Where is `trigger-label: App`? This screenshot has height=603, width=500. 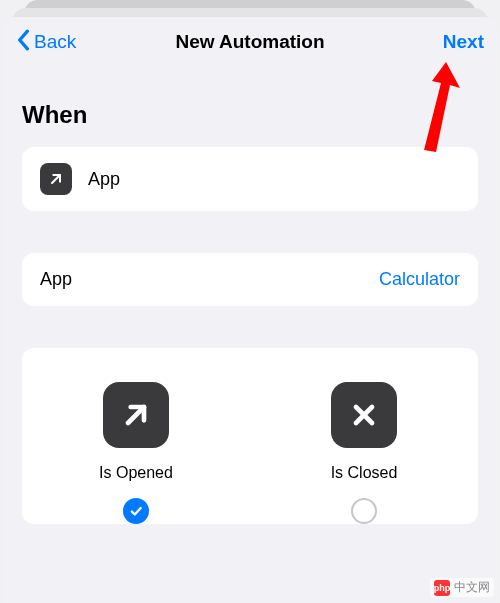
trigger-label: App is located at coordinates (104, 180).